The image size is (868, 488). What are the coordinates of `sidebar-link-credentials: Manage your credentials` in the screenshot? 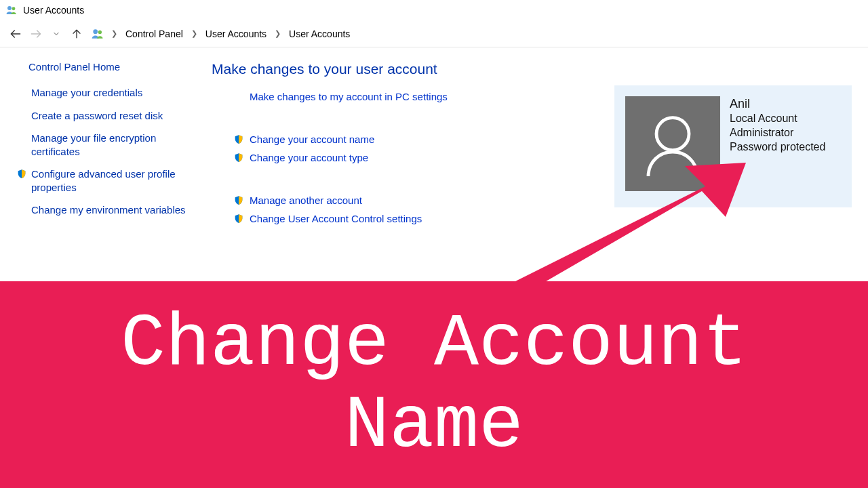 It's located at (104, 93).